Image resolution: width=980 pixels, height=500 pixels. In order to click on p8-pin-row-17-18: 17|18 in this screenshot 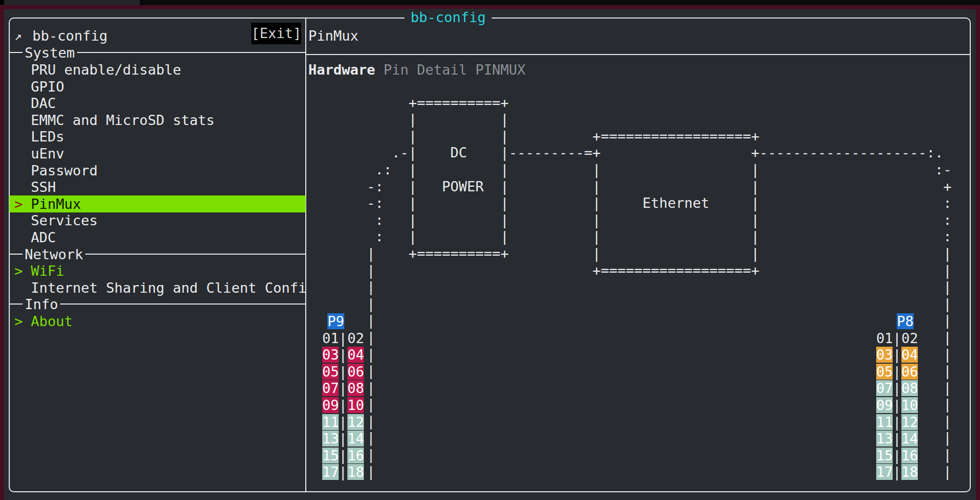, I will do `click(897, 472)`.